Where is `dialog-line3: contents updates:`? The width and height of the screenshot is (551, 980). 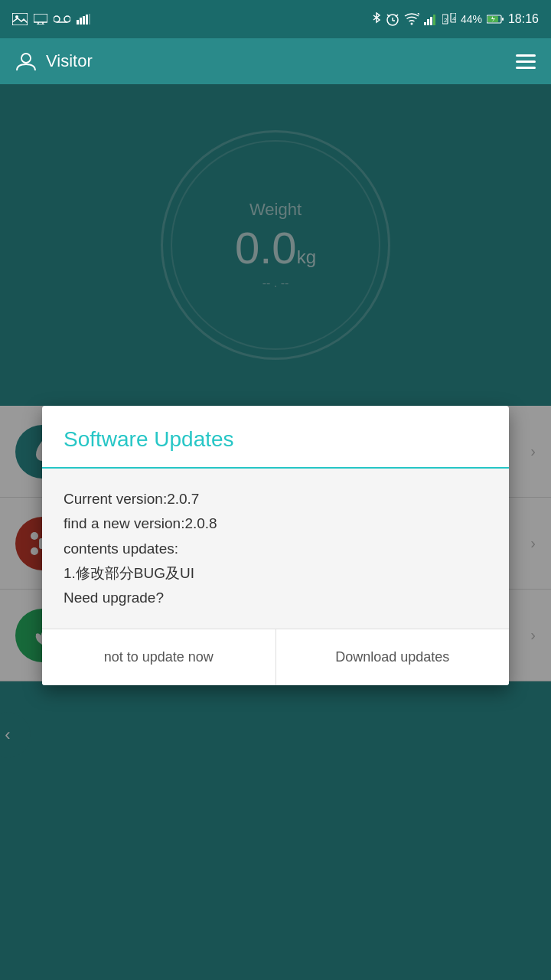 dialog-line3: contents updates: is located at coordinates (276, 549).